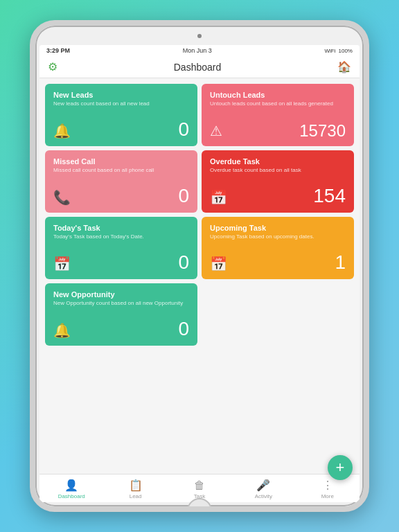 The height and width of the screenshot is (532, 399). I want to click on card-overdue-icon: 📅, so click(219, 197).